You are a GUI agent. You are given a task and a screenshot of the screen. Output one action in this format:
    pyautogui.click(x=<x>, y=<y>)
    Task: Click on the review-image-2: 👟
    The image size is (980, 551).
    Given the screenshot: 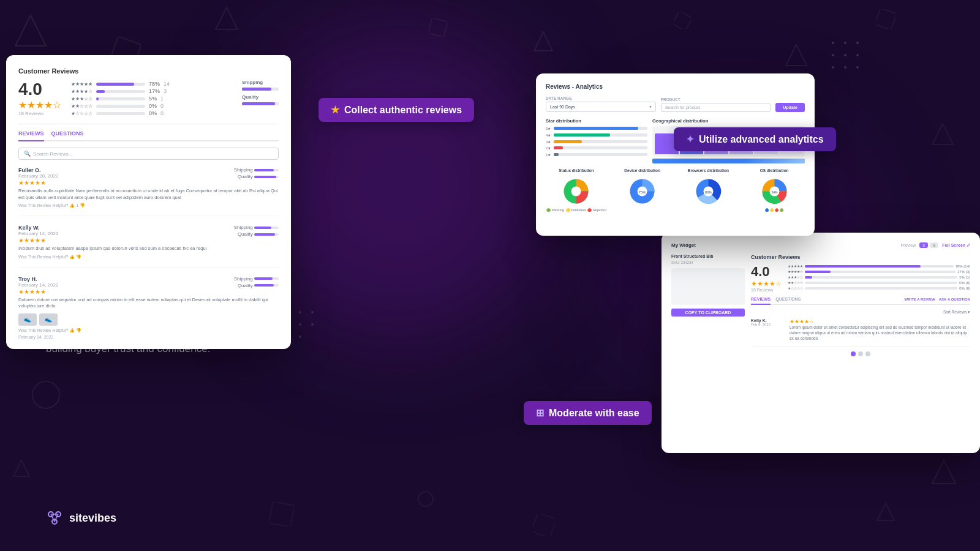 What is the action you would take?
    pyautogui.click(x=48, y=320)
    